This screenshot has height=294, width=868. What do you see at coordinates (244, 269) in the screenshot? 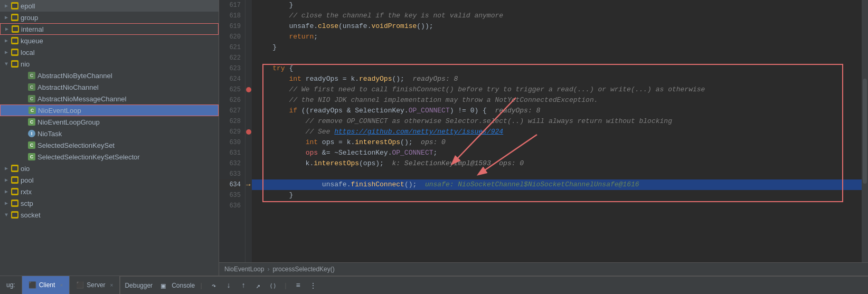
I see `breadcrumb-class: NioEventLoop` at bounding box center [244, 269].